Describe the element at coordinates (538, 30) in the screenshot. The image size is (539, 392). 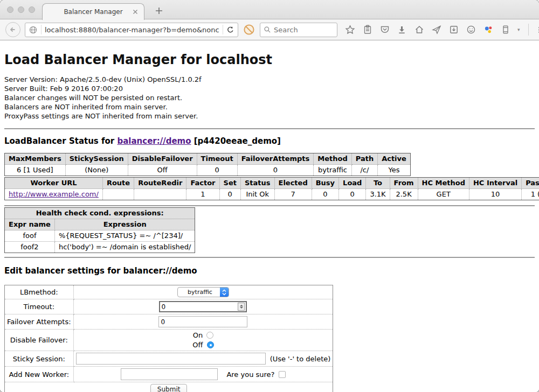
I see `menu-hamburger-icon` at that location.